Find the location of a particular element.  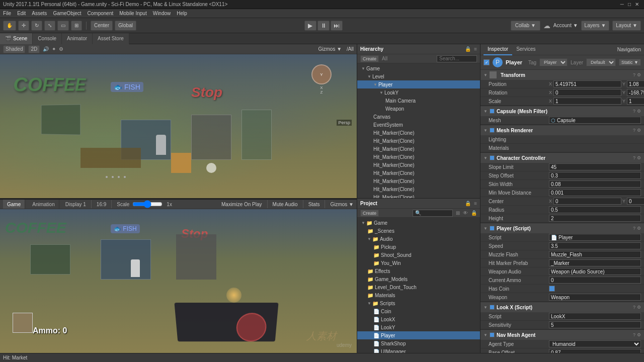

mesh-renderer-checkbox is located at coordinates (492, 130).